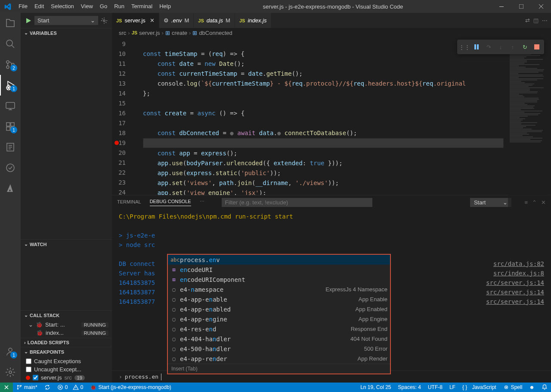  I want to click on loaded-scripts-header: ›LOADED SCRIPTS, so click(66, 343).